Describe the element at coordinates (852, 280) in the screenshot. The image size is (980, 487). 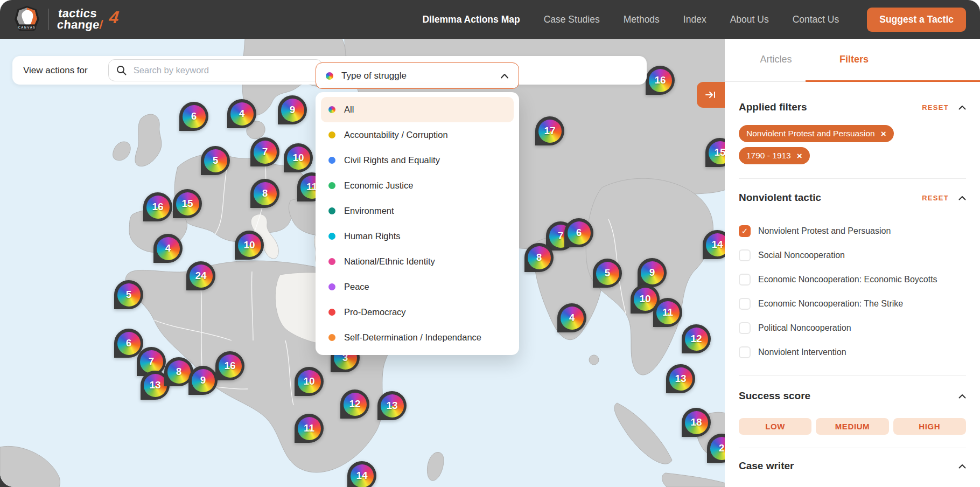
I see `checkbox-row-economic-noncooperation-economic-boycotts: Economic Noncooperation: Economic Boycot…` at that location.